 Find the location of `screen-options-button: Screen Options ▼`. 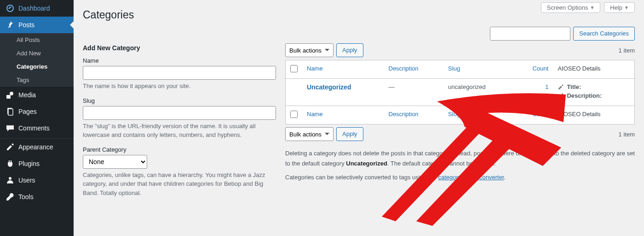

screen-options-button: Screen Options ▼ is located at coordinates (571, 7).